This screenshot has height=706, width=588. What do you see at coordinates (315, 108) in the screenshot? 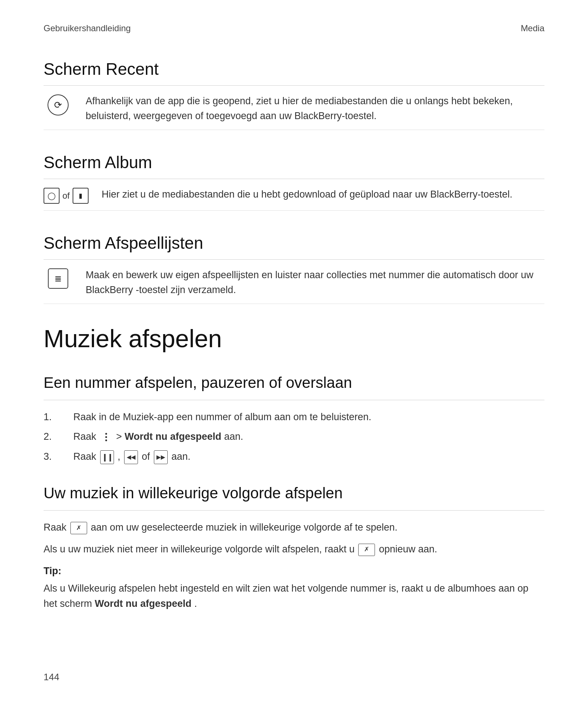
I see `scherm-recent-description: Afhankelijk van de app die is geopend, z…` at bounding box center [315, 108].